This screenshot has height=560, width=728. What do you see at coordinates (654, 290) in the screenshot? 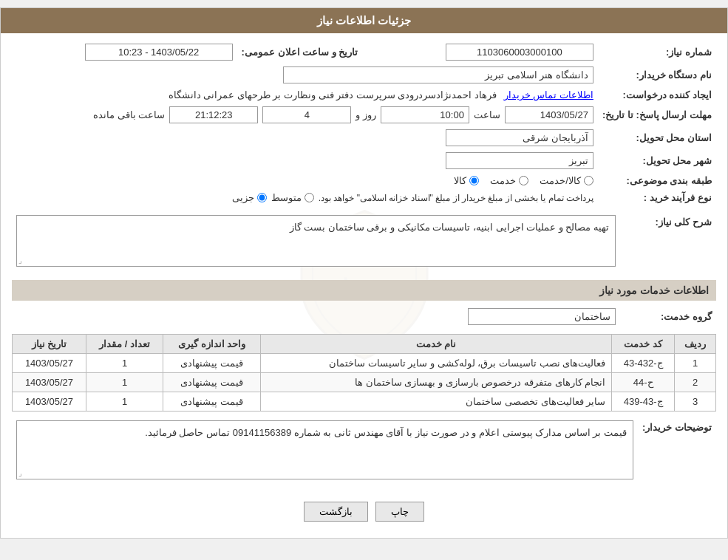
I see `services-header-title: اطلاعات خدمات مورد نیاز` at bounding box center [654, 290].